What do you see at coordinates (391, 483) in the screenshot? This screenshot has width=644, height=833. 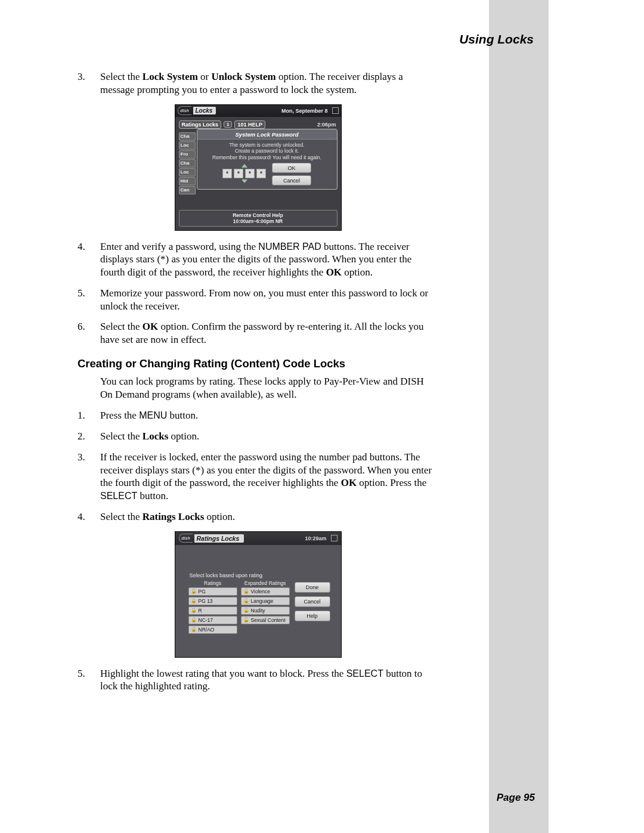 I see `text: option. Press the` at bounding box center [391, 483].